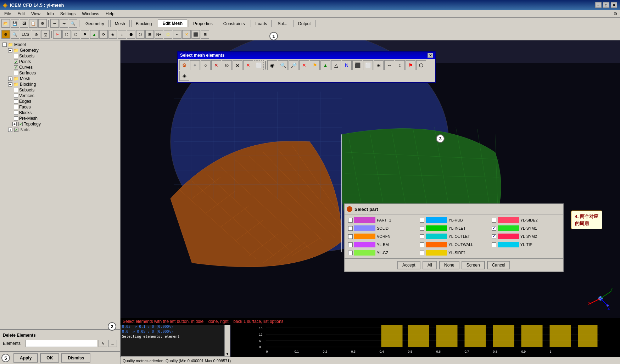  I want to click on restore-icon: ⧉, so click(615, 14).